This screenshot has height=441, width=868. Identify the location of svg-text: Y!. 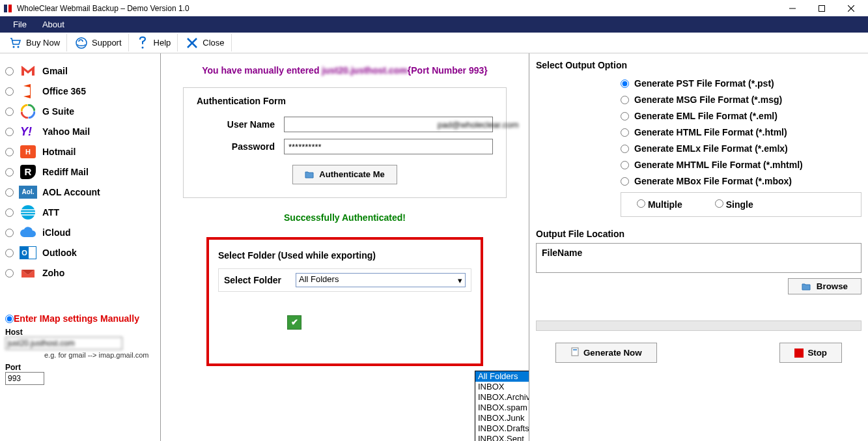
(26, 132).